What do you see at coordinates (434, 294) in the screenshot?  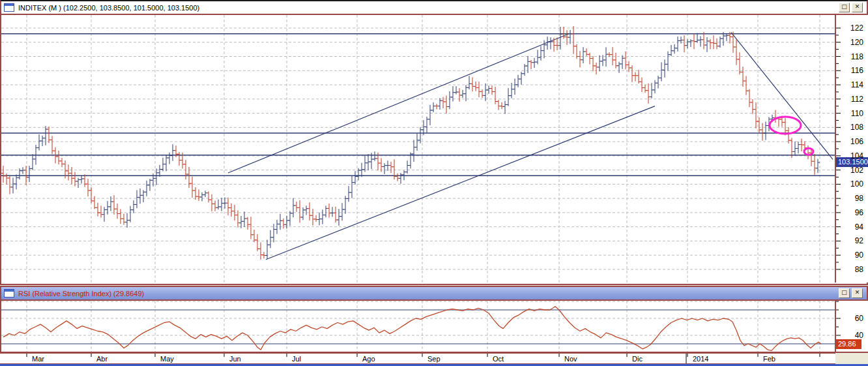 I see `rsi-titlebar: RSI (Relative Strength Index) (29.8649) …` at bounding box center [434, 294].